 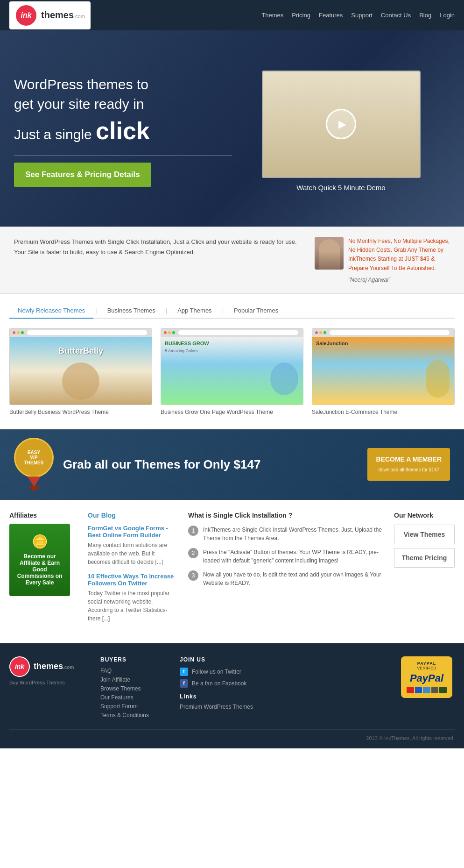 I want to click on step-2: 2 Press the "Activate" Button of themes.…, so click(x=287, y=556).